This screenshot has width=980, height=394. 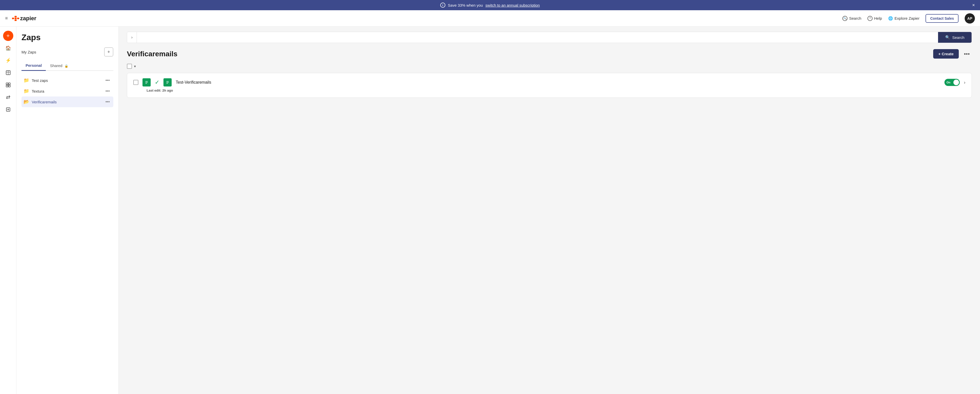 What do you see at coordinates (490, 5) in the screenshot?
I see `promo-banner: i Save 33% when you switch to an annual …` at bounding box center [490, 5].